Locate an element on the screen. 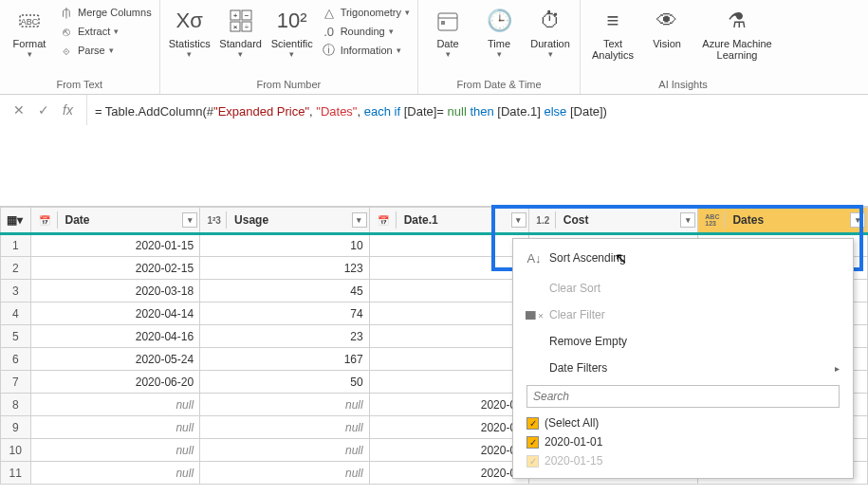  column-header-date: 📅Date ▾ is located at coordinates (116, 221).